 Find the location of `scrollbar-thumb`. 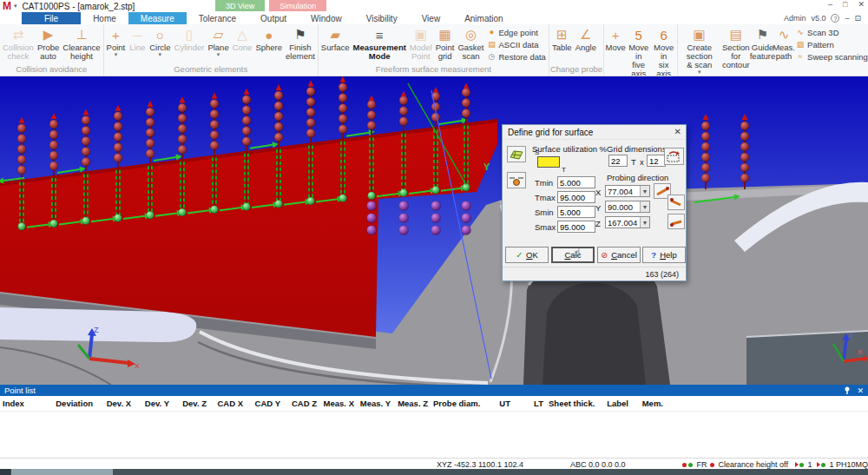

scrollbar-thumb is located at coordinates (62, 472).